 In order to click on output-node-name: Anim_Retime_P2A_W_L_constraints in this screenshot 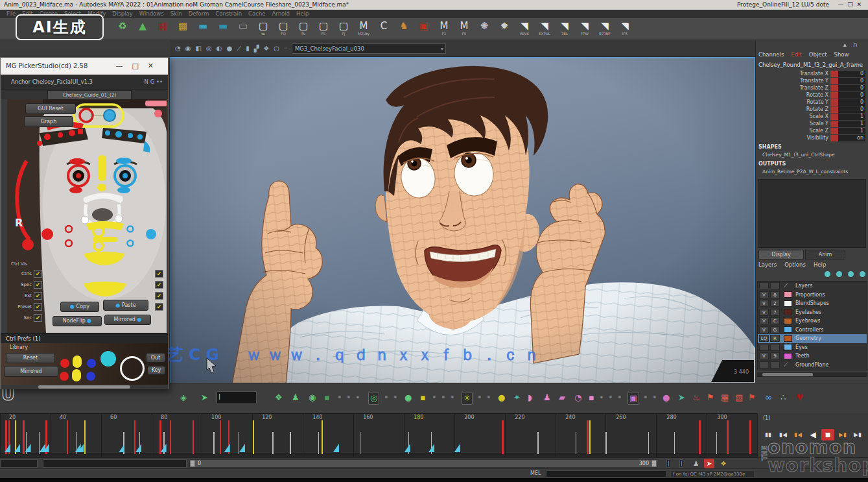, I will do `click(814, 171)`.